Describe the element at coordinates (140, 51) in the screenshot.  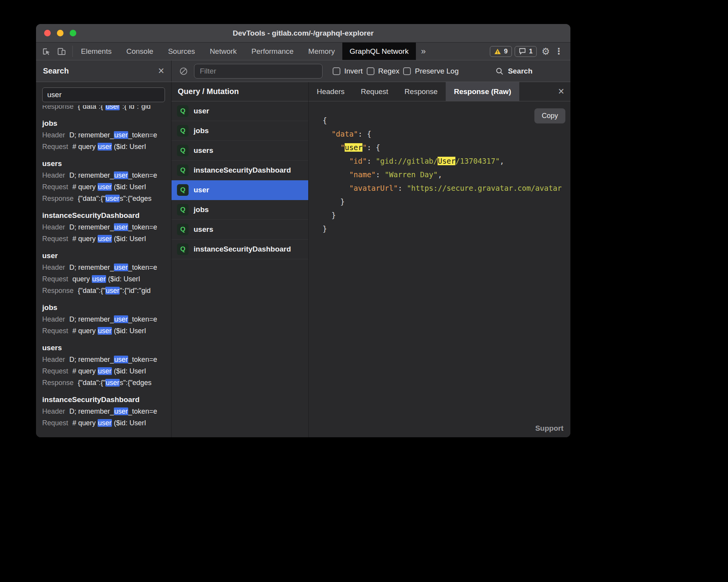
I see `devtools-tab-console: Console` at that location.